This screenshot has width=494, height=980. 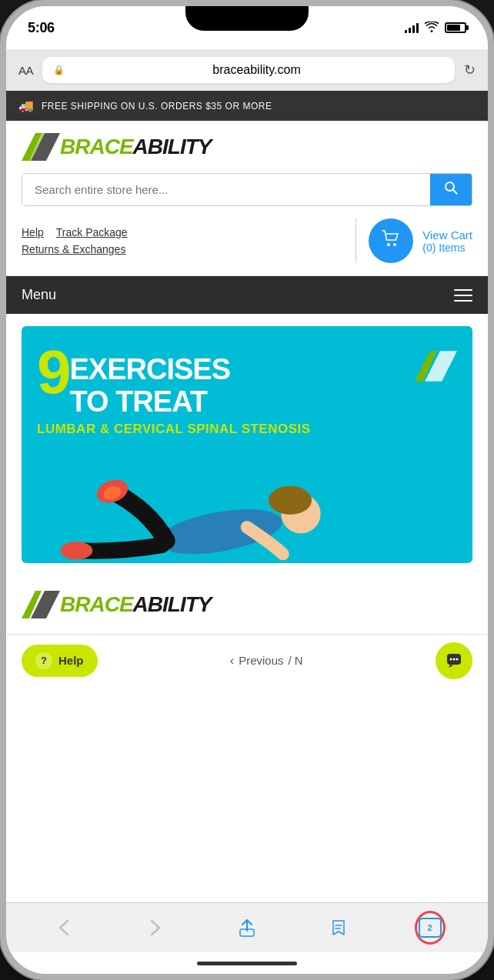 I want to click on search-bar, so click(x=247, y=189).